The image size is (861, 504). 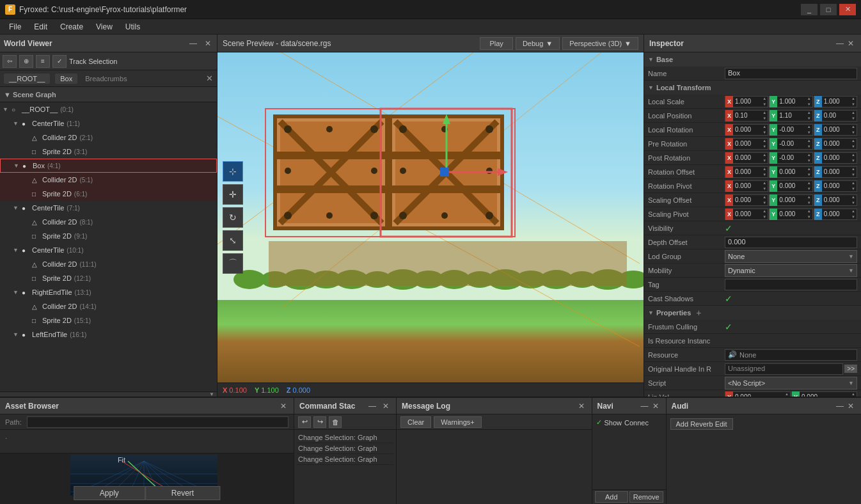 What do you see at coordinates (746, 158) in the screenshot?
I see `por-x-group: X 0.000 ▲▼` at bounding box center [746, 158].